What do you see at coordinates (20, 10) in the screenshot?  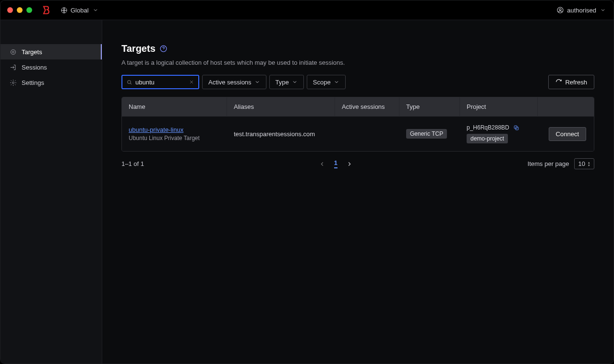 I see `minimize-window-icon` at bounding box center [20, 10].